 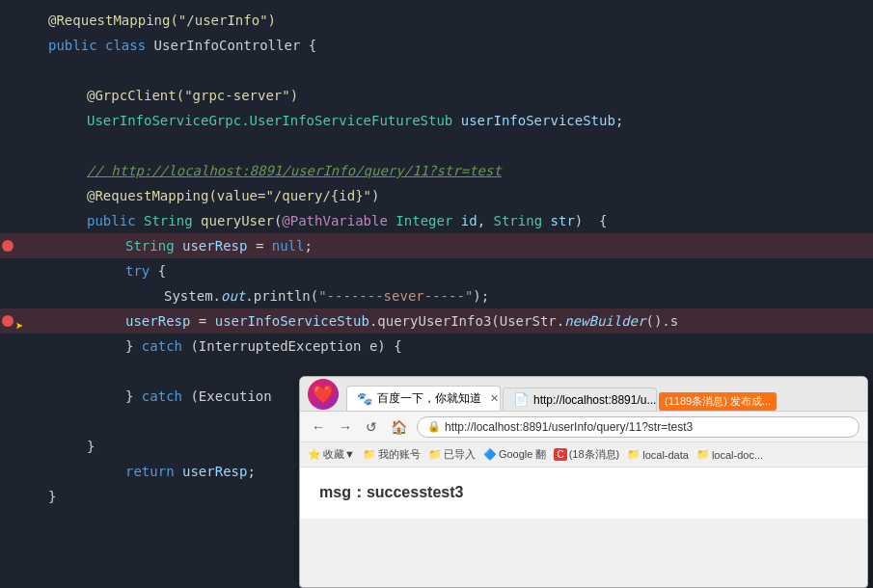 What do you see at coordinates (436, 95) in the screenshot?
I see `code-line: @GrpcClient("grpc-server")` at bounding box center [436, 95].